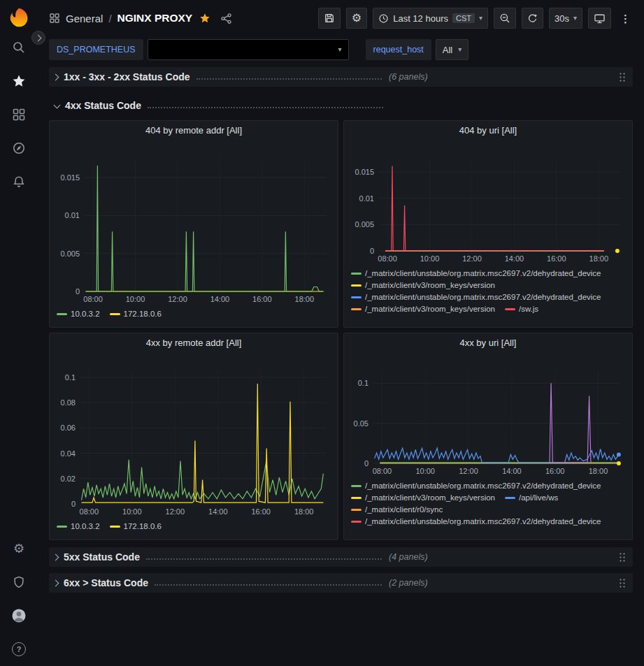 The width and height of the screenshot is (644, 666). I want to click on clock-icon, so click(383, 18).